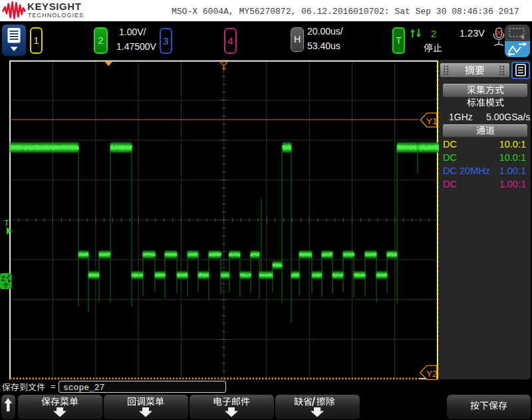 The width and height of the screenshot is (532, 420). What do you see at coordinates (432, 121) in the screenshot?
I see `svg-text: Y1` at bounding box center [432, 121].